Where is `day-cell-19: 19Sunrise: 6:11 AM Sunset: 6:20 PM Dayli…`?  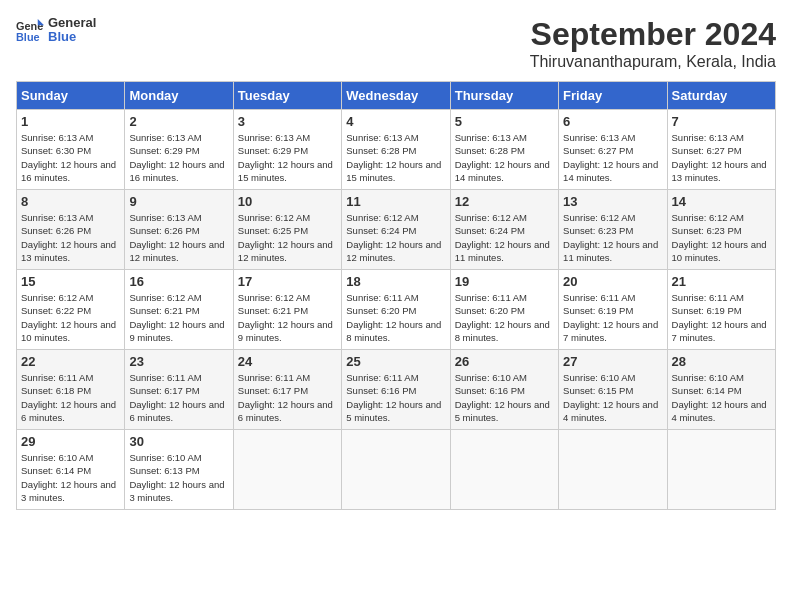
day-cell-19: 19Sunrise: 6:11 AM Sunset: 6:20 PM Dayli… is located at coordinates (504, 310).